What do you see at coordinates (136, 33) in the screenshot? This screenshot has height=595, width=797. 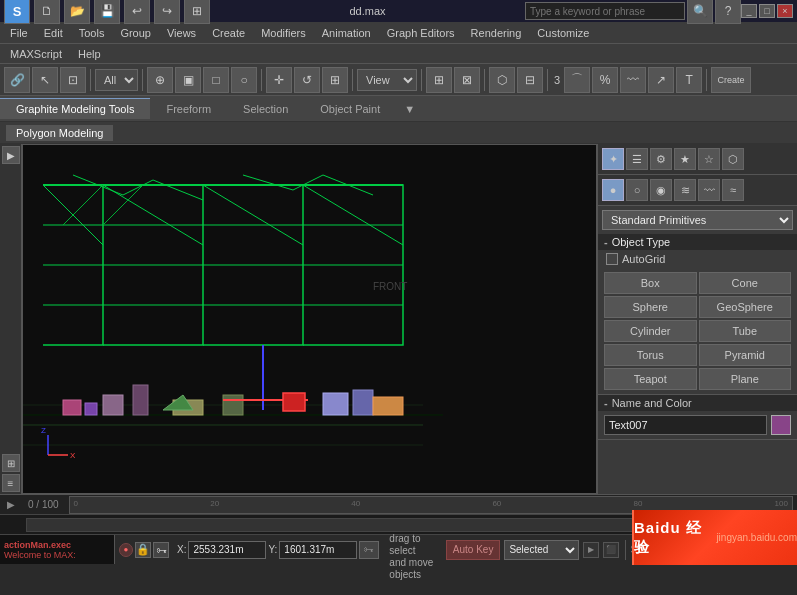 I see `menu-group: Group` at bounding box center [136, 33].